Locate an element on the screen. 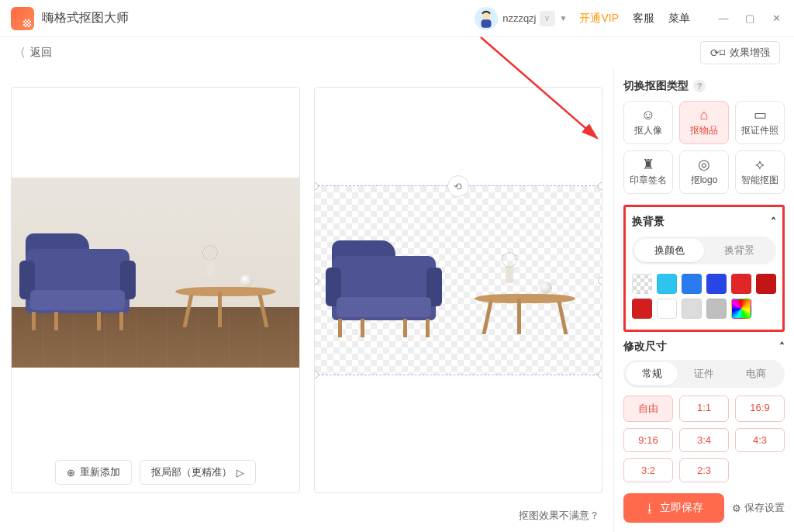 Image resolution: width=794 pixels, height=532 pixels. avatar-icon is located at coordinates (486, 19).